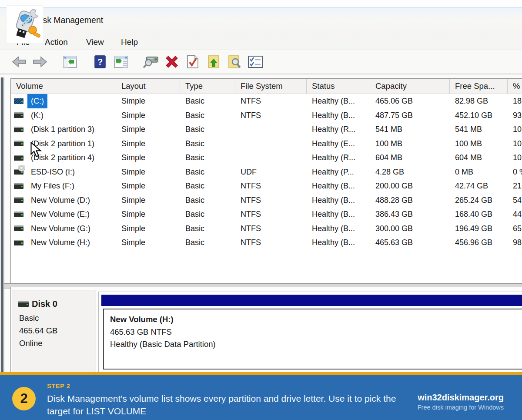 This screenshot has height=420, width=522. Describe the element at coordinates (121, 62) in the screenshot. I see `show-action-pane-button` at that location.